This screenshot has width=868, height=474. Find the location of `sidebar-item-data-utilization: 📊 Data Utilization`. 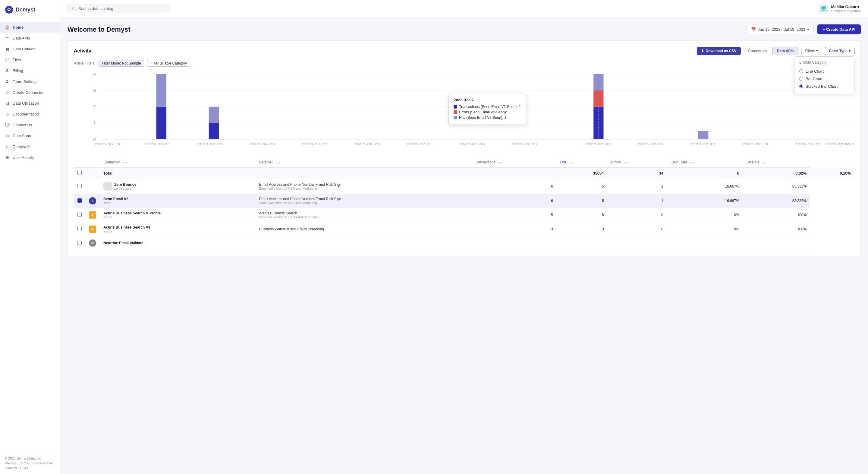

sidebar-item-data-utilization: 📊 Data Utilization is located at coordinates (30, 103).